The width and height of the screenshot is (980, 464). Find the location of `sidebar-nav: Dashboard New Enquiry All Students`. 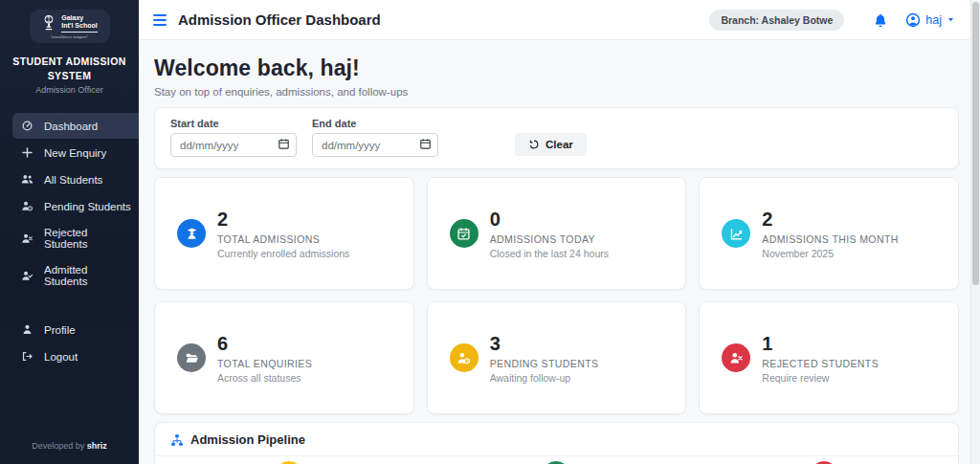

sidebar-nav: Dashboard New Enquiry All Students is located at coordinates (69, 203).